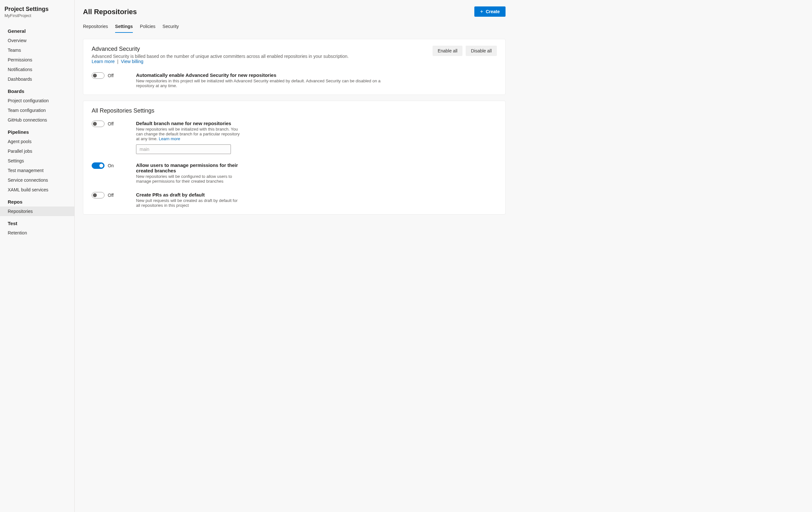 The width and height of the screenshot is (812, 512). Describe the element at coordinates (37, 120) in the screenshot. I see `sidebar-item-github-connections: GitHub connections` at that location.